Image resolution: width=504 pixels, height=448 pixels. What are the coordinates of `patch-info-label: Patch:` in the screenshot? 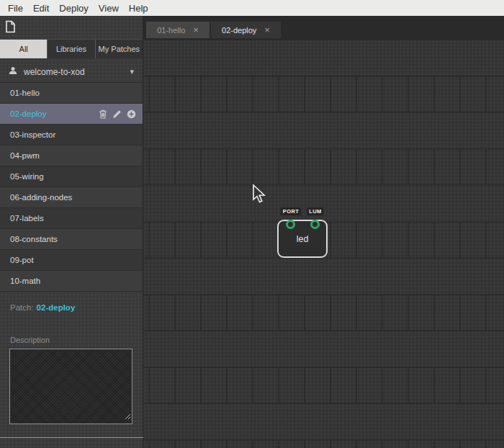 It's located at (22, 308).